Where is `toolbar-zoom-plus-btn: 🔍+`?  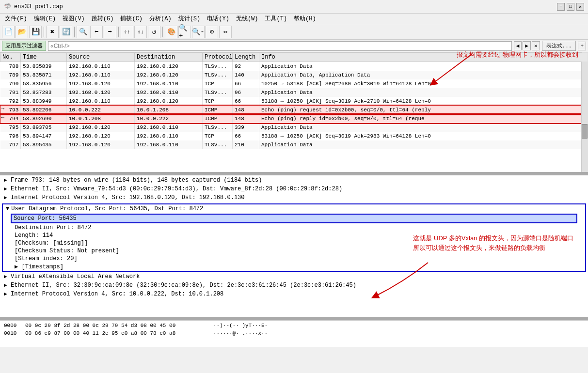 toolbar-zoom-plus-btn: 🔍+ is located at coordinates (185, 32).